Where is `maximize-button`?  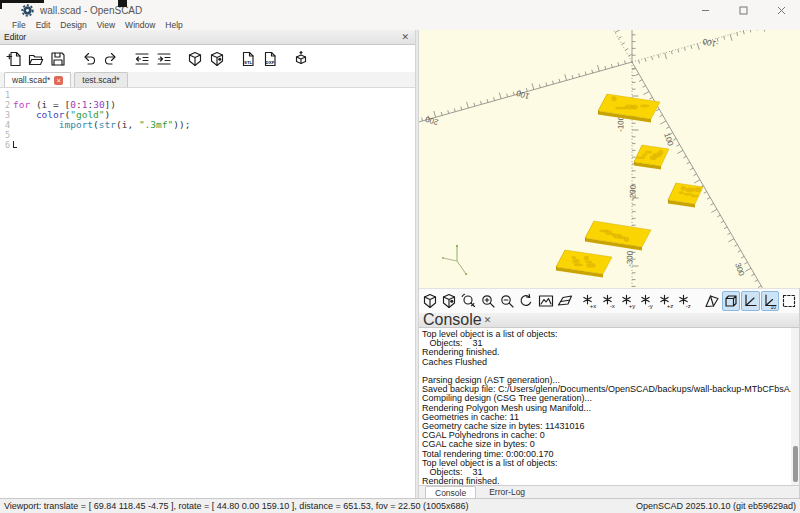
maximize-button is located at coordinates (743, 10).